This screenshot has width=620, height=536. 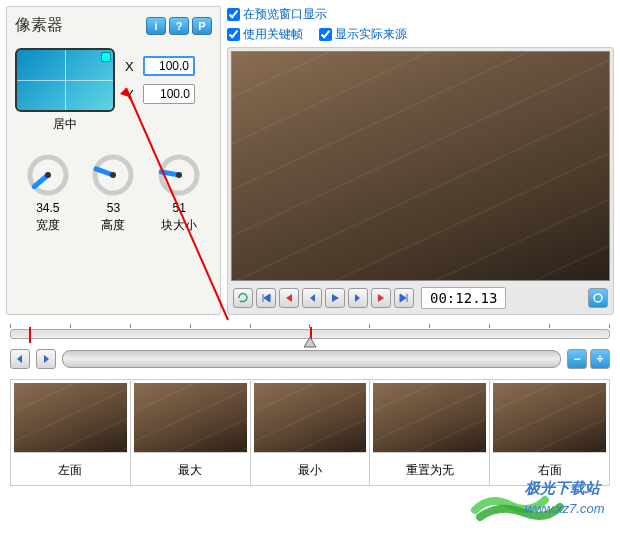 What do you see at coordinates (179, 208) in the screenshot?
I see `blocksize-value: 51` at bounding box center [179, 208].